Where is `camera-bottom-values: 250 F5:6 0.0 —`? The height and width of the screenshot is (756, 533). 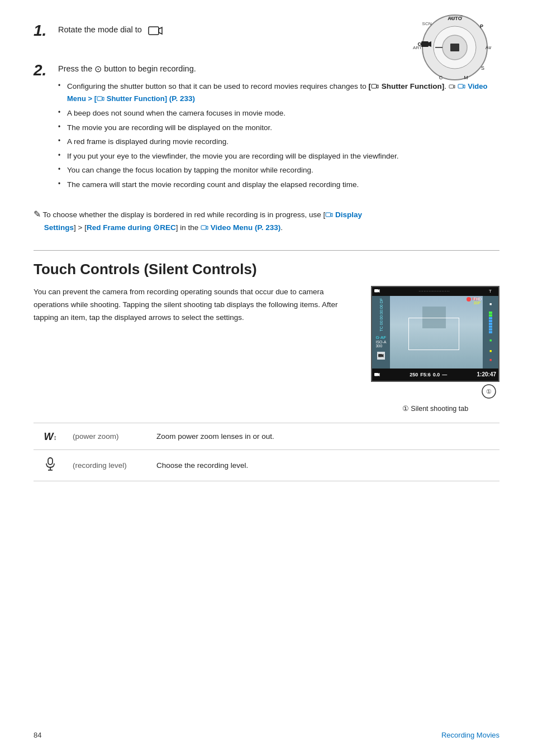 camera-bottom-values: 250 F5:6 0.0 — is located at coordinates (428, 375).